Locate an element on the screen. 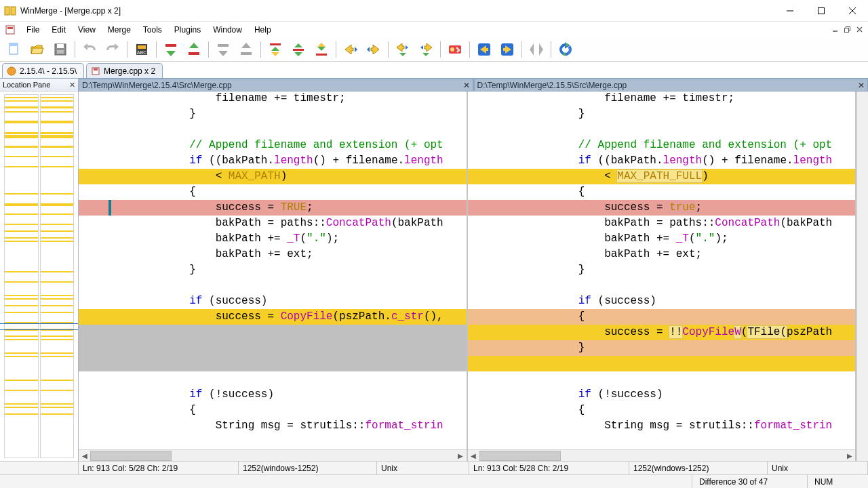 Image resolution: width=868 pixels, height=488 pixels. menu-edit: Edit is located at coordinates (58, 30).